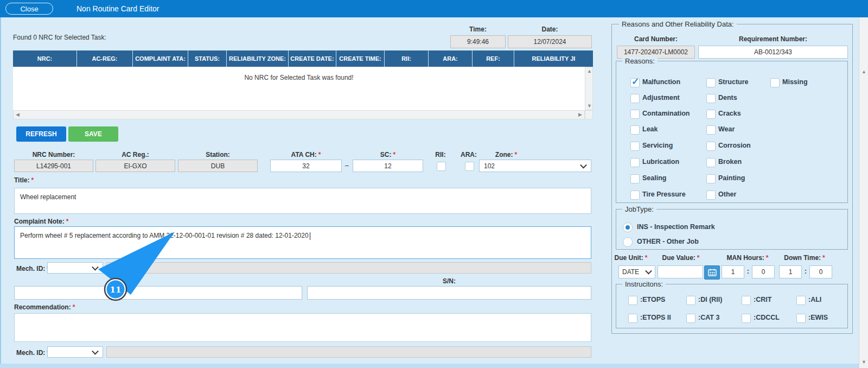  What do you see at coordinates (711, 179) in the screenshot?
I see `reason-checkbox-painting` at bounding box center [711, 179].